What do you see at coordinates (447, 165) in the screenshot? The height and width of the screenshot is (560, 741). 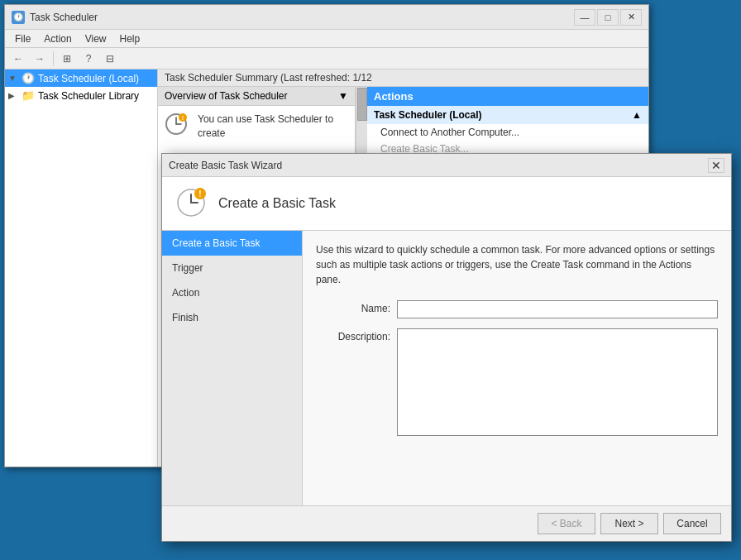 I see `dialog-title-bar: Create Basic Task Wizard ✕` at bounding box center [447, 165].